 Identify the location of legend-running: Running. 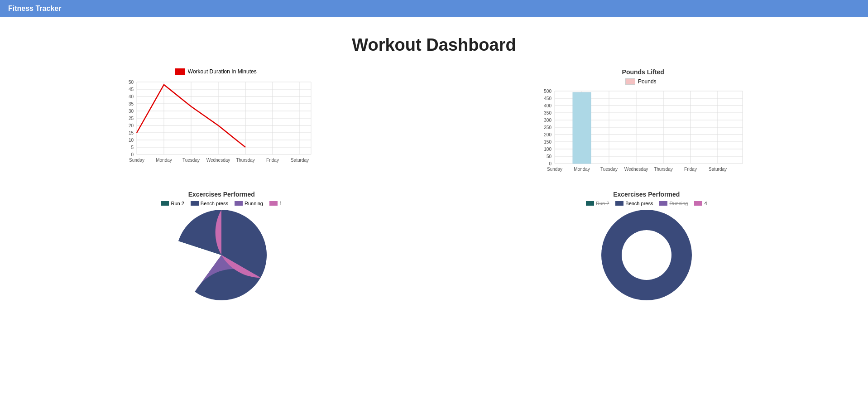
(249, 203).